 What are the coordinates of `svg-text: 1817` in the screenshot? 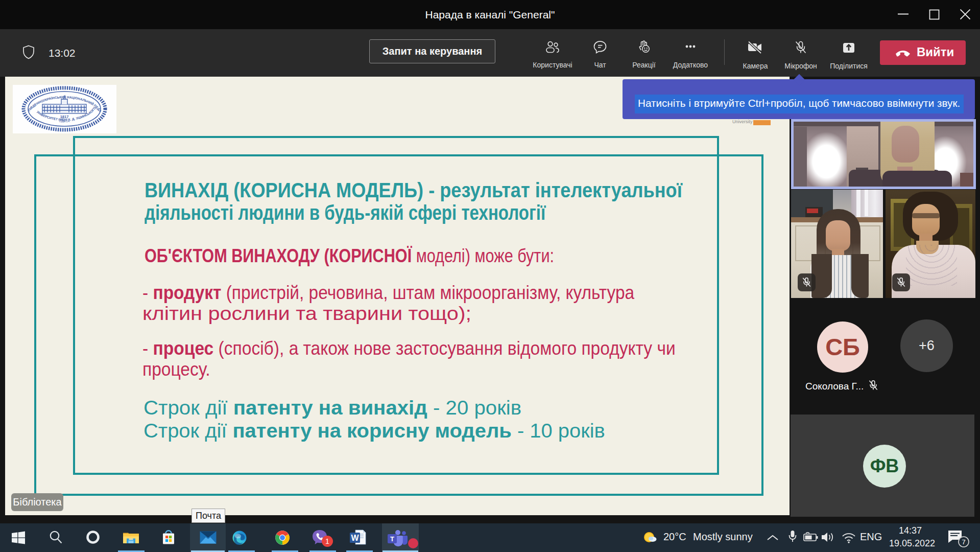 It's located at (64, 117).